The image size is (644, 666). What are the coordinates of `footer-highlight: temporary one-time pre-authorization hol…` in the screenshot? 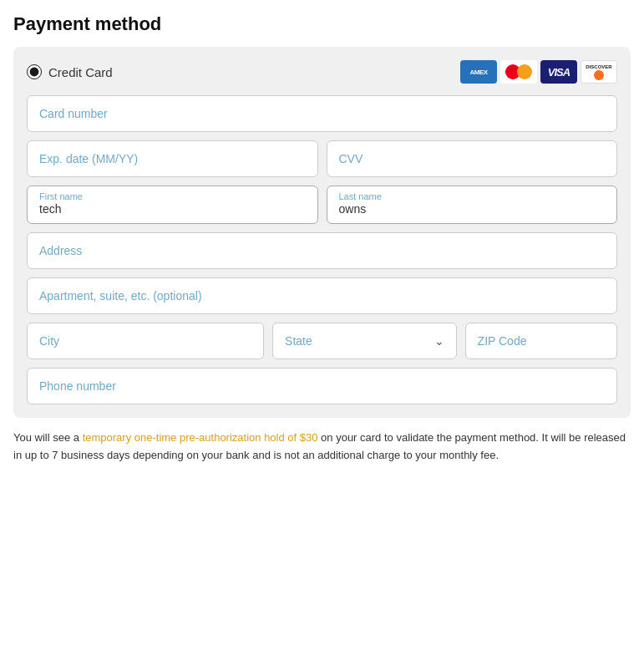 It's located at (200, 438).